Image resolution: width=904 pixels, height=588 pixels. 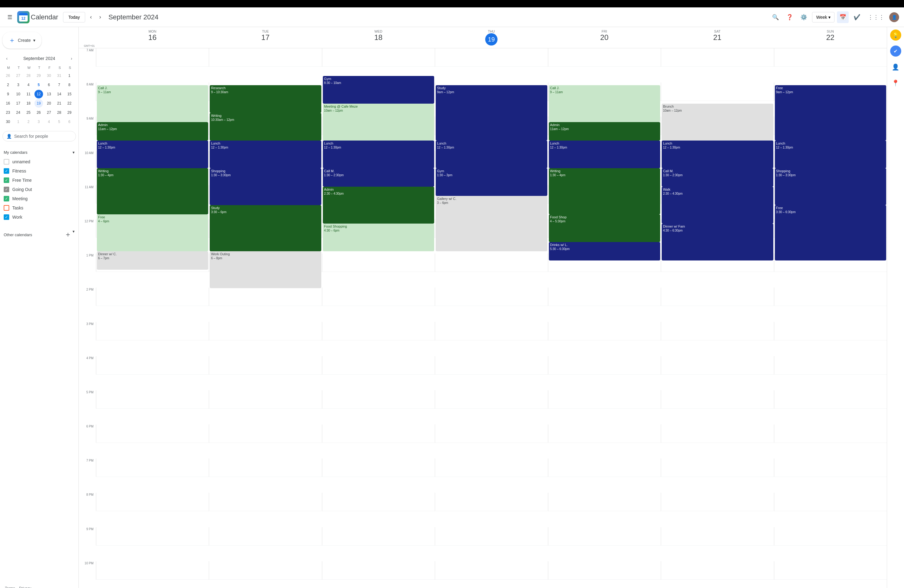 What do you see at coordinates (10, 587) in the screenshot?
I see `terms-link: Terms` at bounding box center [10, 587].